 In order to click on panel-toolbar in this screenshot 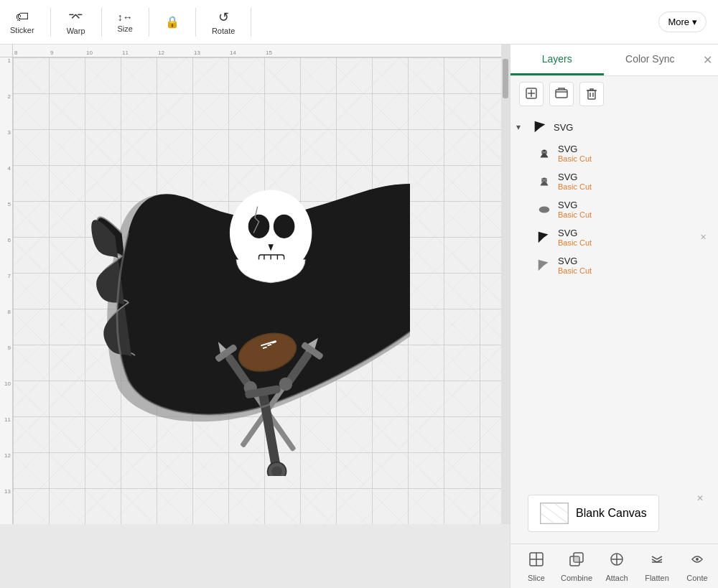, I will do `click(615, 94)`.